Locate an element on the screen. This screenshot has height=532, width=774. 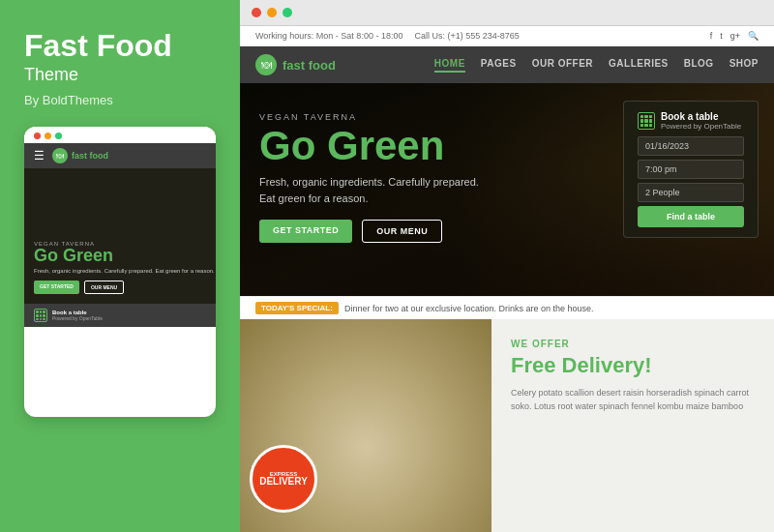
social-search-icon: 🔍 is located at coordinates (753, 36).